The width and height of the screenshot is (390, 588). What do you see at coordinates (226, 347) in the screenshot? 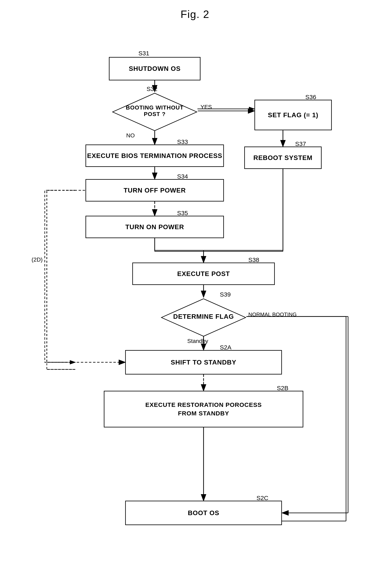
I see `label-s2a: S2A` at bounding box center [226, 347].